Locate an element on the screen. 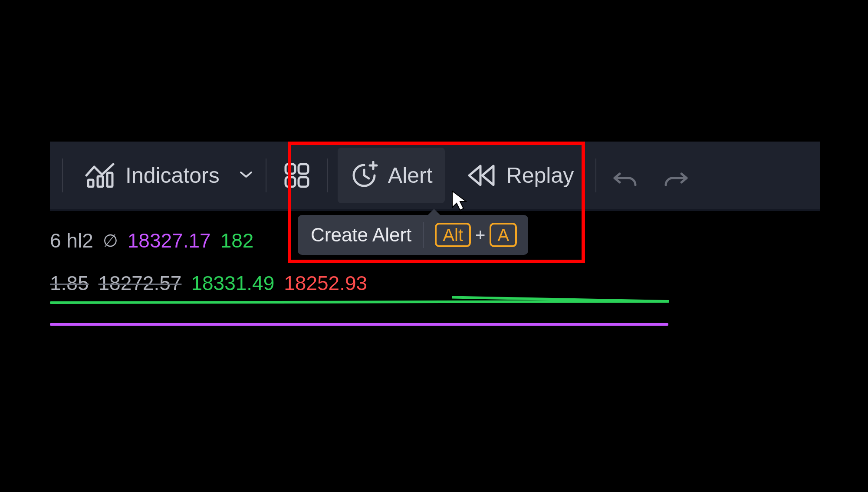 The width and height of the screenshot is (868, 492). redo-icon is located at coordinates (676, 175).